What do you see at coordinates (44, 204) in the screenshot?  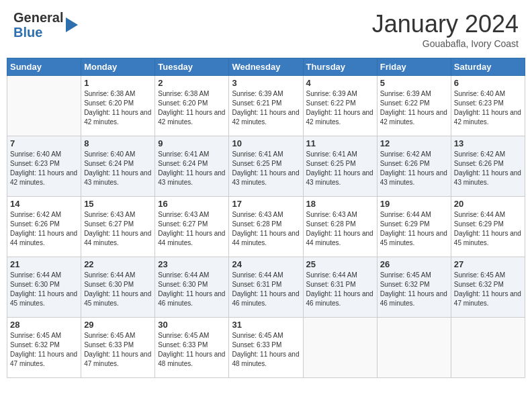 I see `day-number: 14` at bounding box center [44, 204].